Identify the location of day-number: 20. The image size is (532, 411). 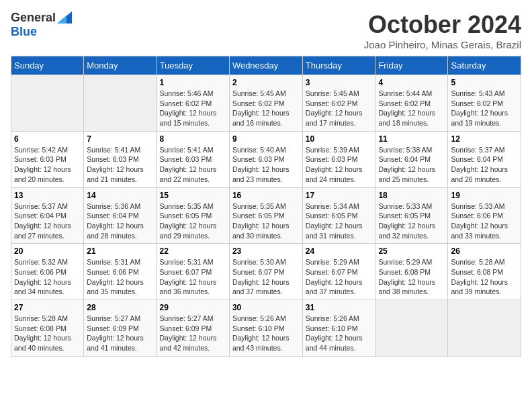
(47, 251).